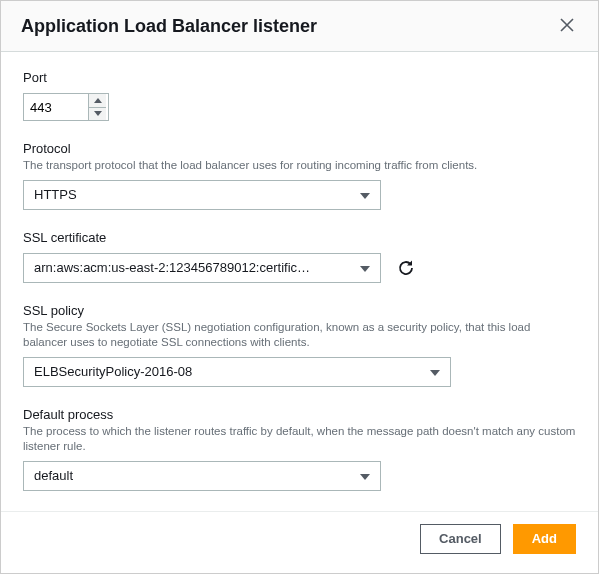  What do you see at coordinates (169, 26) in the screenshot?
I see `dialog-title: Application Load Balancer listener` at bounding box center [169, 26].